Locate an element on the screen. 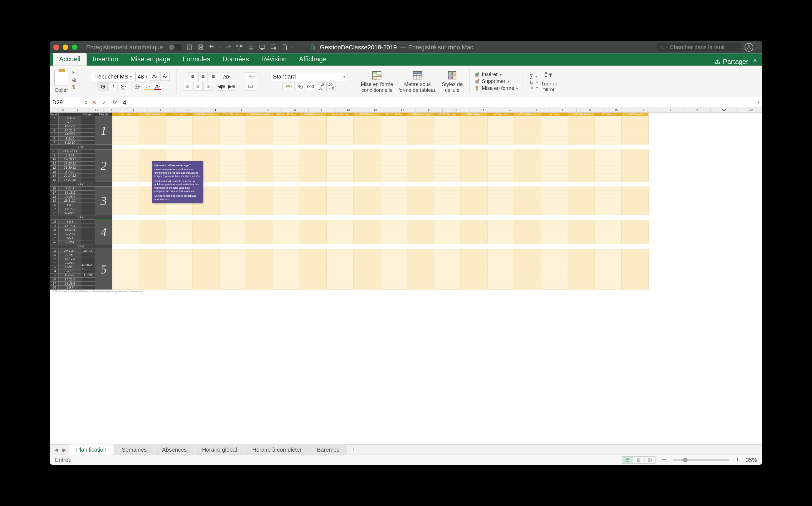 The height and width of the screenshot is (506, 812). undo-more-caret: ▾ is located at coordinates (220, 48).